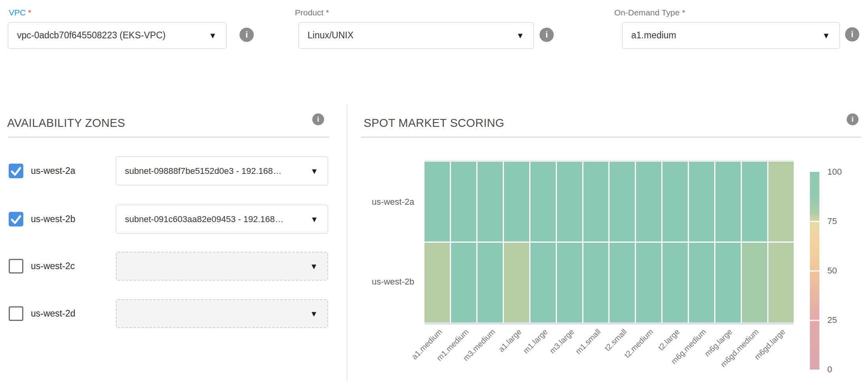 This screenshot has width=868, height=381. Describe the element at coordinates (434, 123) in the screenshot. I see `spot-market-scoring-title: SPOT MARKET SCORING` at that location.